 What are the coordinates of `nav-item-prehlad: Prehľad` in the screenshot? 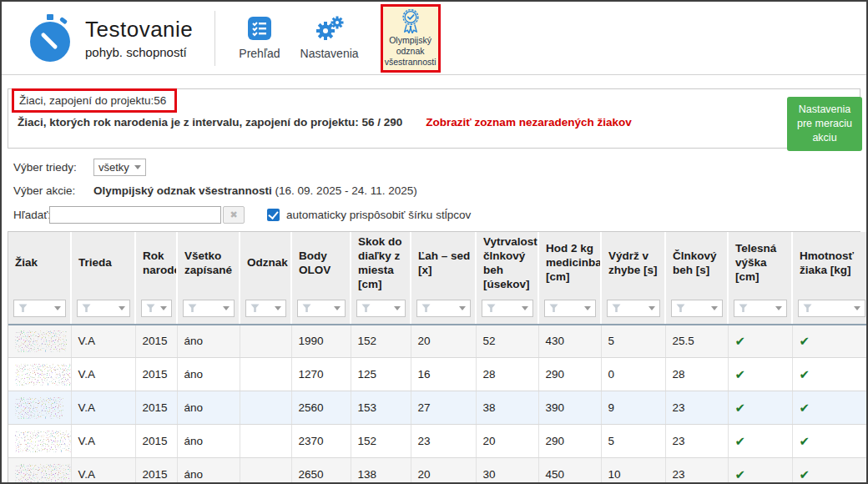 It's located at (259, 38).